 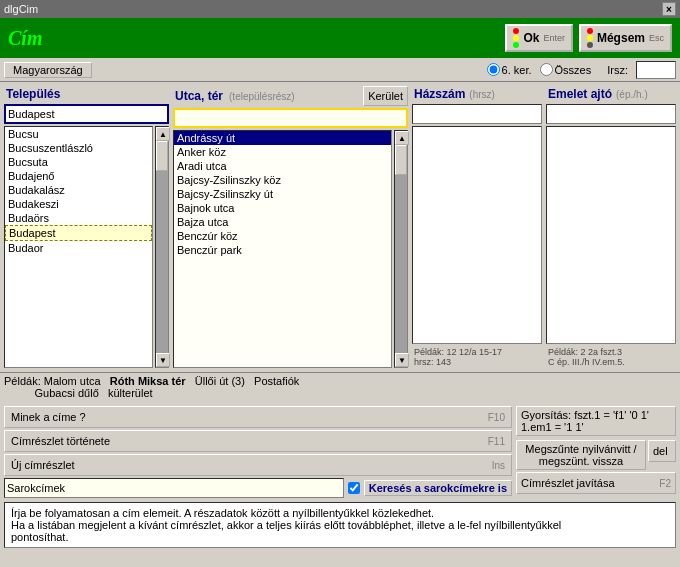 I want to click on kerület-button: Kerület, so click(x=386, y=96).